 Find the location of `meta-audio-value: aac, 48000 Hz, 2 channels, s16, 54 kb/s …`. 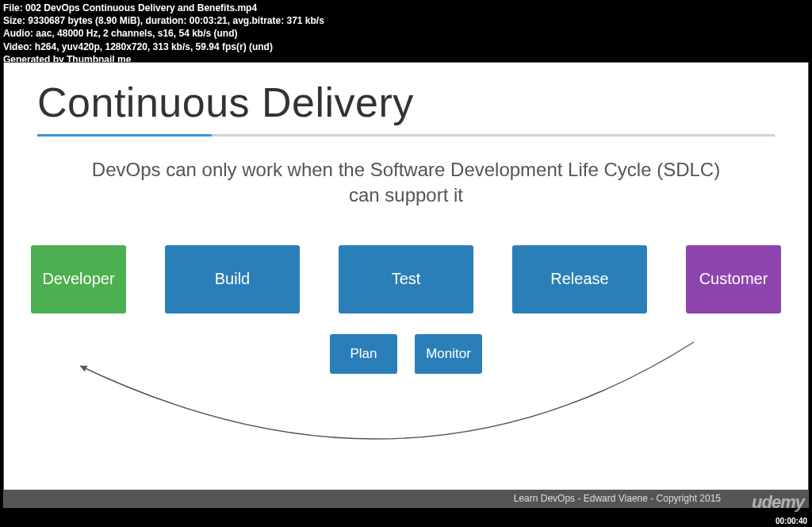

meta-audio-value: aac, 48000 Hz, 2 channels, s16, 54 kb/s … is located at coordinates (136, 33).